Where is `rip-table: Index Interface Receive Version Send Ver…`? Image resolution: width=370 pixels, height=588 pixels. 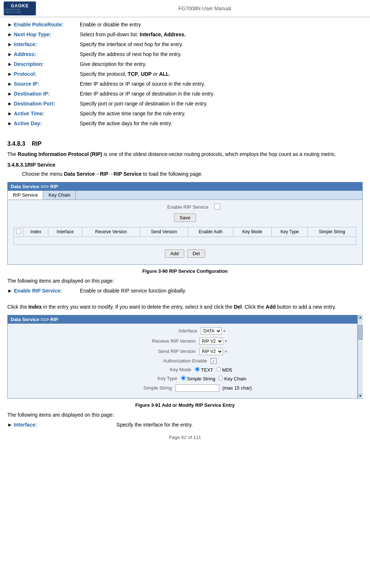 rip-table: Index Interface Receive Version Send Ver… is located at coordinates (185, 236).